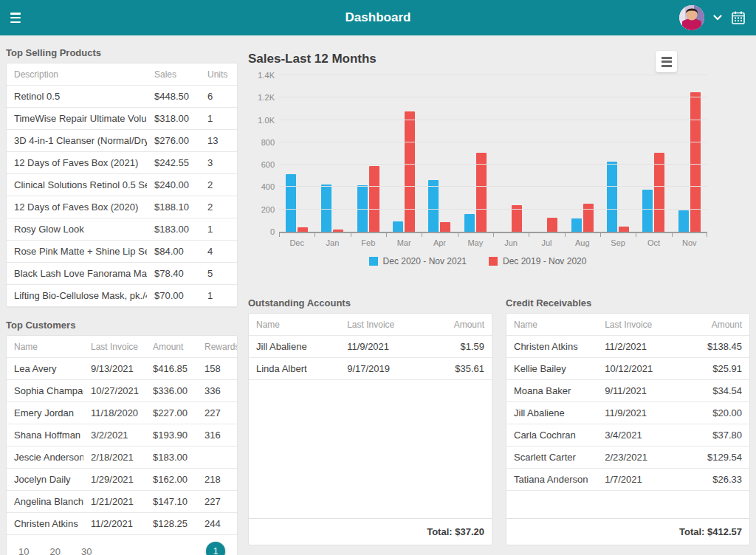  I want to click on chart-x-axis: DecJanFebMarAprMayJunJulAugSepOctNov, so click(493, 241).